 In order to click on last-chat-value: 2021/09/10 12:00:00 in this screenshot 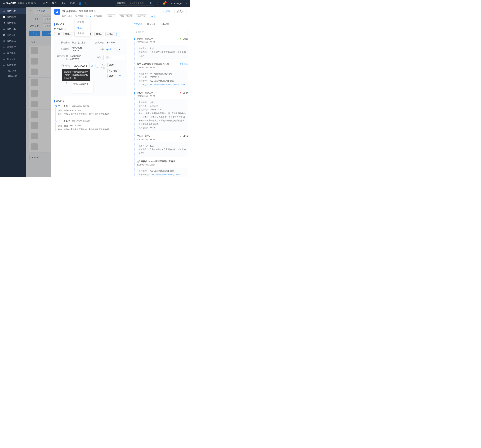, I will do `click(79, 58)`.